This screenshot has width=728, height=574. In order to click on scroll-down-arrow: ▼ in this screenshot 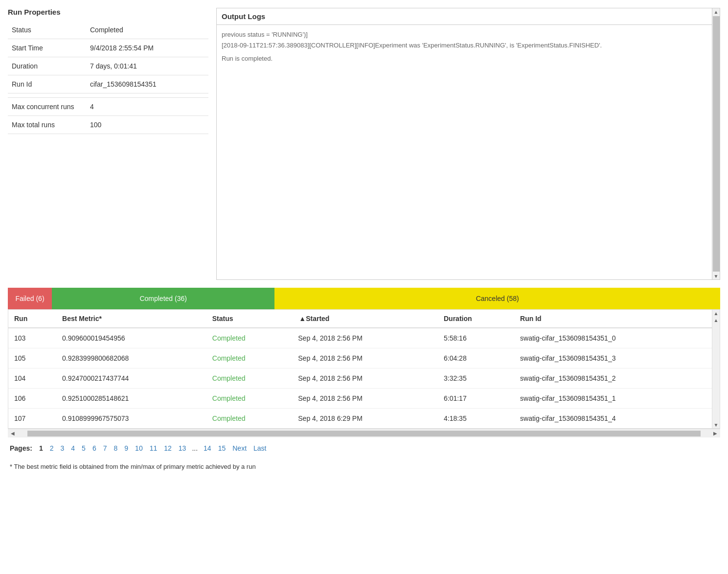, I will do `click(716, 276)`.